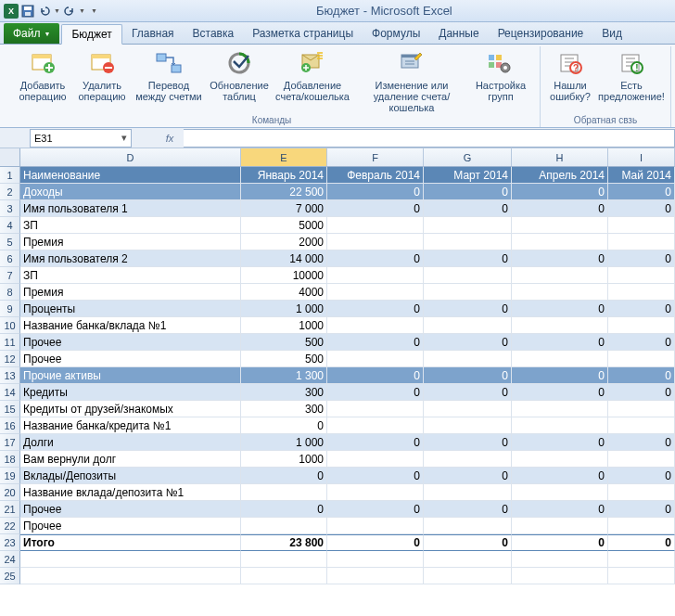 The height and width of the screenshot is (616, 675). I want to click on cell-H13: 0, so click(560, 376).